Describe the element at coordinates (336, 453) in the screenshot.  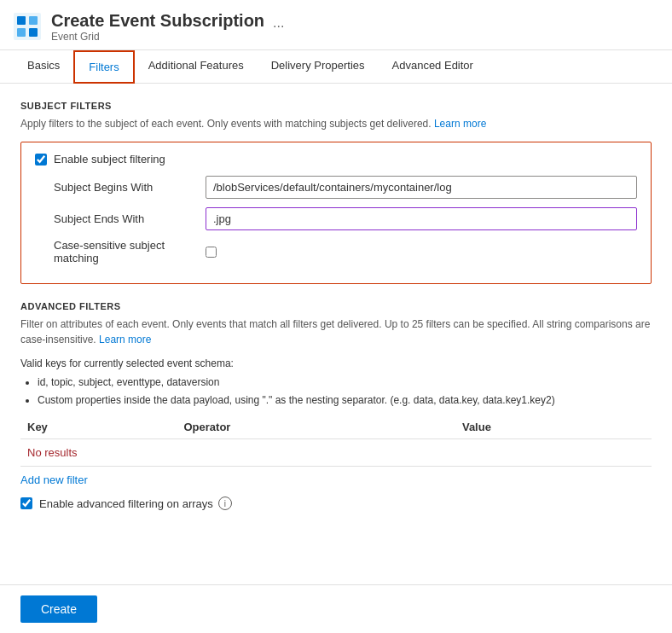
I see `table-row-no-results: No results` at that location.